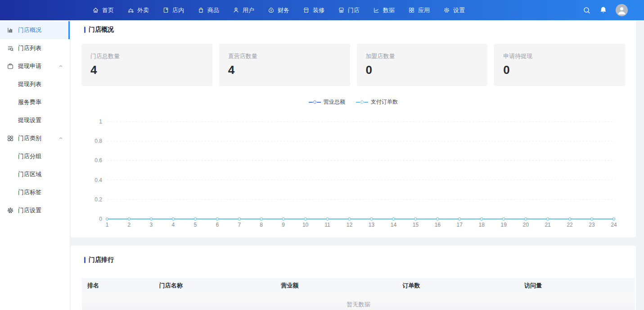 Image resolution: width=644 pixels, height=310 pixels. Describe the element at coordinates (98, 141) in the screenshot. I see `svg-text: 0.8` at that location.